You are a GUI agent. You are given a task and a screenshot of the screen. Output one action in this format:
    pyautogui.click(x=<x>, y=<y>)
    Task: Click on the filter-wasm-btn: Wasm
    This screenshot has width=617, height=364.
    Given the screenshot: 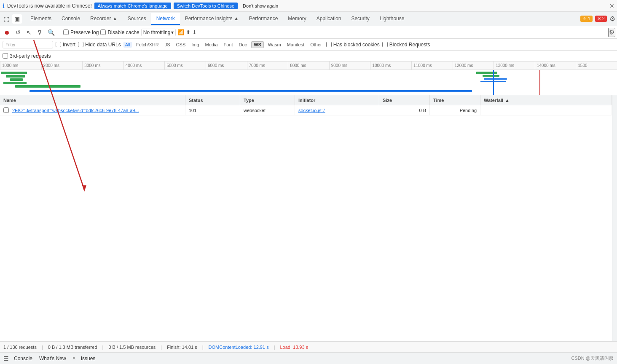 What is the action you would take?
    pyautogui.click(x=275, y=45)
    